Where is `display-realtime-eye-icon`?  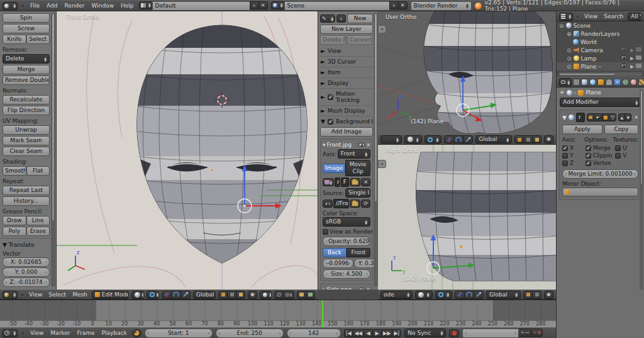 display-realtime-eye-icon is located at coordinates (598, 117).